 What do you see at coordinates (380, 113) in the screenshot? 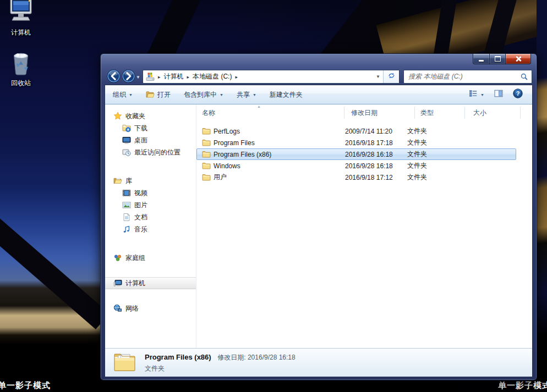
I see `column-header-date-modified: 修改日期` at bounding box center [380, 113].